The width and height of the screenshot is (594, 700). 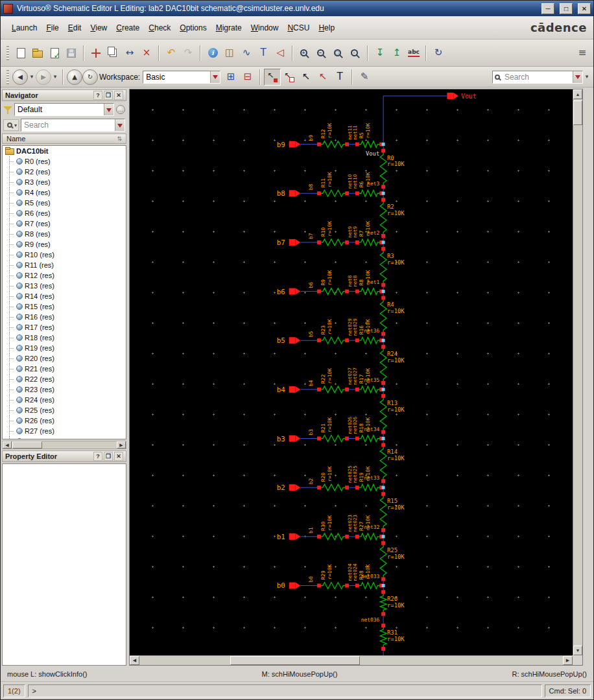 I want to click on title-bar: Virtuoso® Schematic Editor L Editing: la…, so click(x=297, y=8).